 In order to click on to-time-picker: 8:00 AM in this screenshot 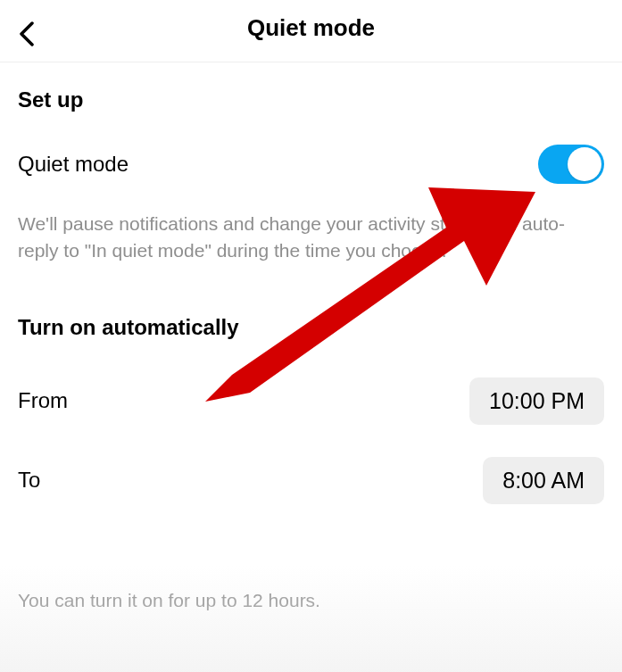, I will do `click(543, 480)`.